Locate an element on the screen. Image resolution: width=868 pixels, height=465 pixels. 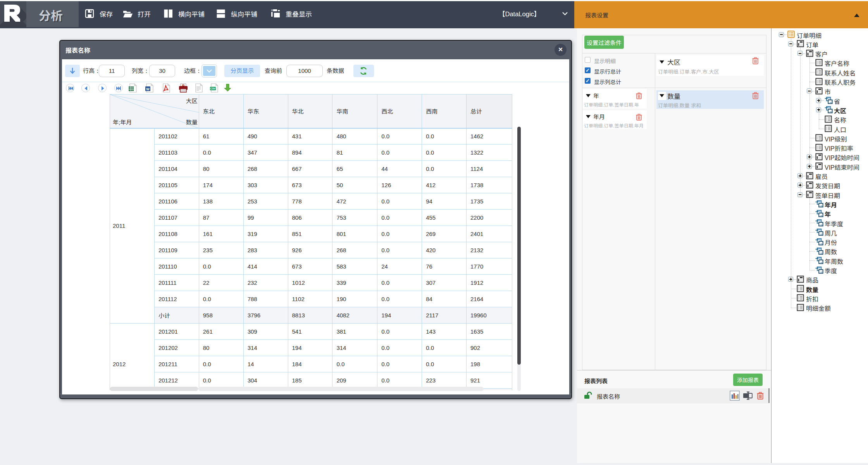
svg-text: CSV is located at coordinates (213, 88).